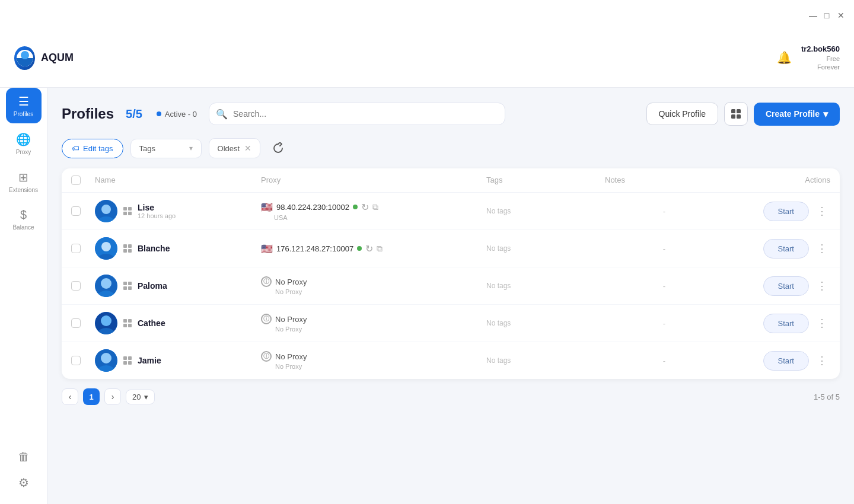 Image resolution: width=854 pixels, height=504 pixels. I want to click on app-name: AQUM, so click(57, 58).